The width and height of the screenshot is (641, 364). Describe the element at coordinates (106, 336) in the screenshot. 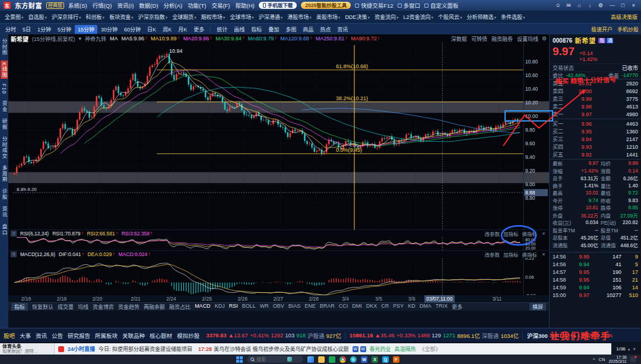

I see `bottom-tab: 所属板块` at that location.